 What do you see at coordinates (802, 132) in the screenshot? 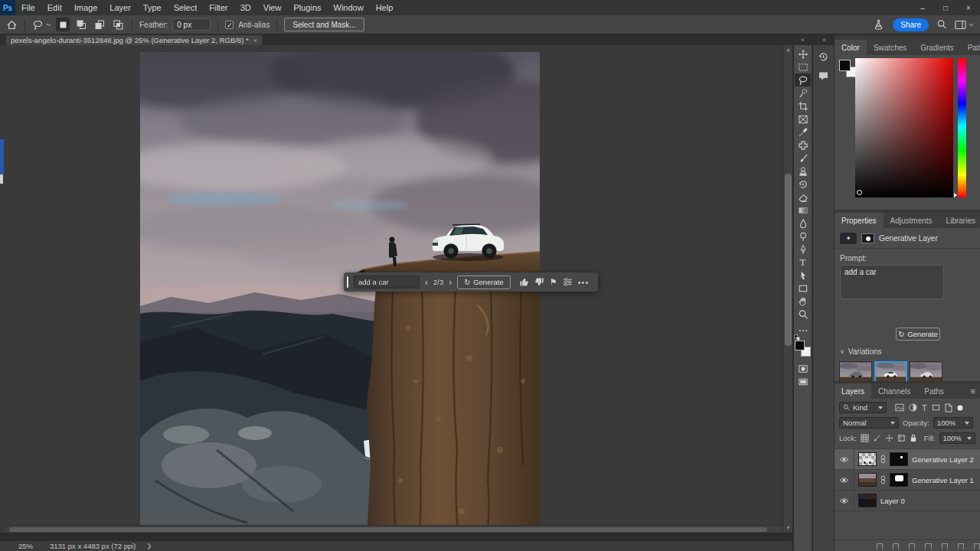
I see `eyedropper-tool` at bounding box center [802, 132].